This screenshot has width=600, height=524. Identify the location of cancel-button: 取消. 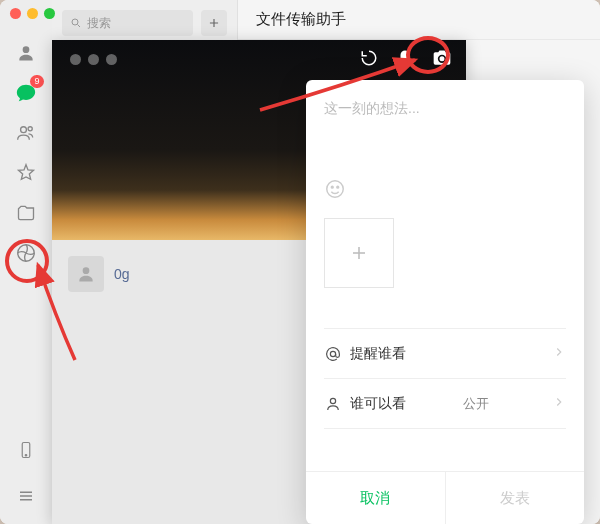
(376, 498).